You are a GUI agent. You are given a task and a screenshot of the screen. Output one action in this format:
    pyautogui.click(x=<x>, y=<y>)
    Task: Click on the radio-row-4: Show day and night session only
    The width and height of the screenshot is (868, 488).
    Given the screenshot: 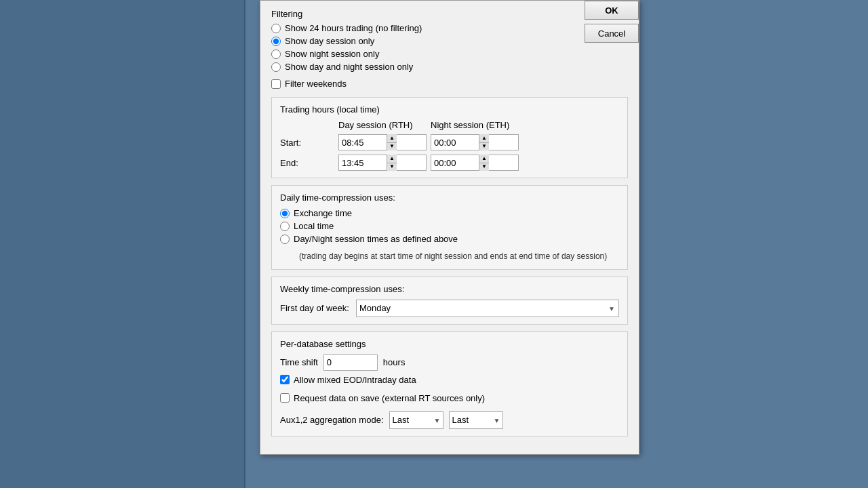 What is the action you would take?
    pyautogui.click(x=450, y=66)
    